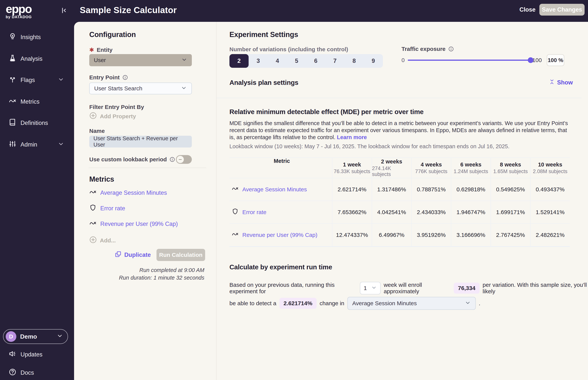  I want to click on add-metric-button: Add..., so click(103, 240).